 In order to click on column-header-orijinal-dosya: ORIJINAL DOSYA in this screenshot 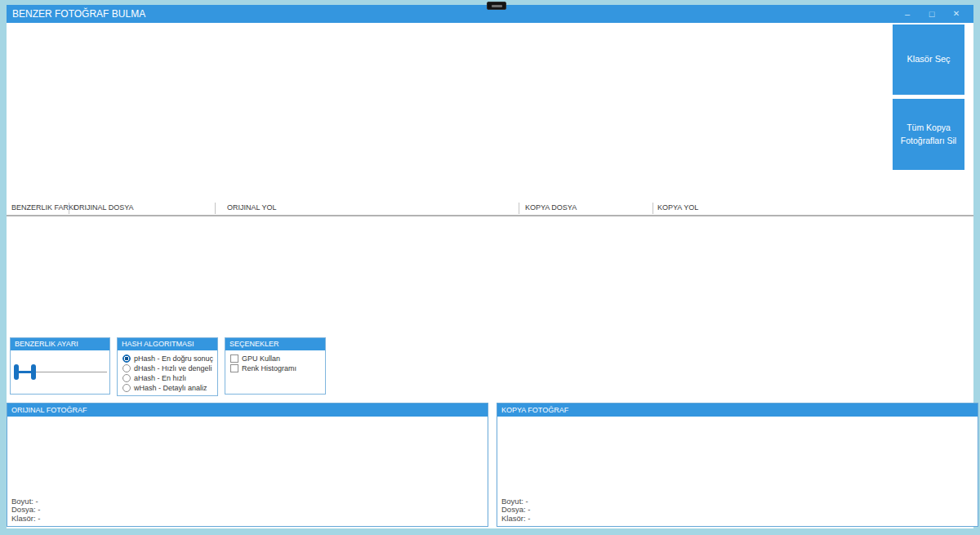, I will do `click(104, 207)`.